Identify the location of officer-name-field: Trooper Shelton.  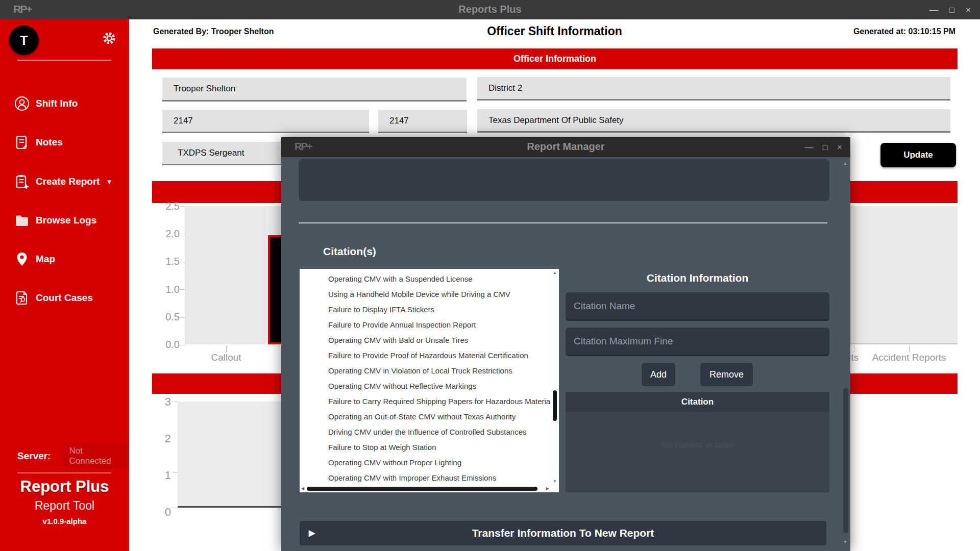
(314, 90).